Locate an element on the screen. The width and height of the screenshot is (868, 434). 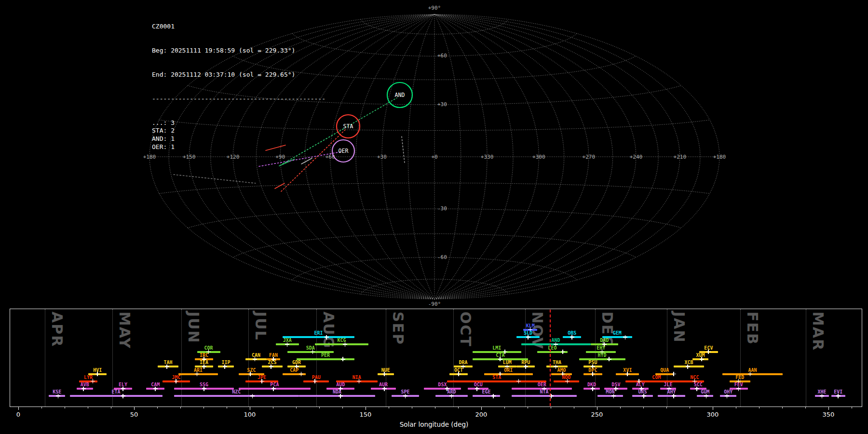
shower-bar-nzc is located at coordinates (236, 396).